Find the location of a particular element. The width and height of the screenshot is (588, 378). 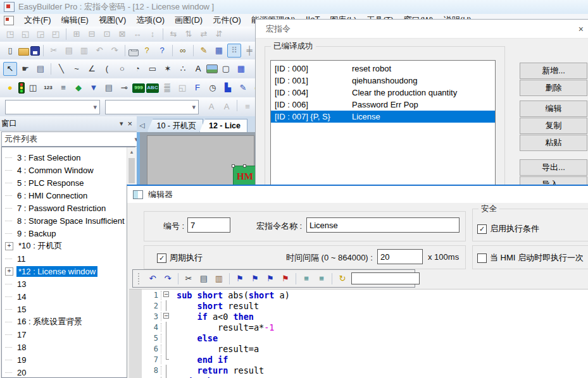

align-left-icon: ↔ is located at coordinates (137, 34).